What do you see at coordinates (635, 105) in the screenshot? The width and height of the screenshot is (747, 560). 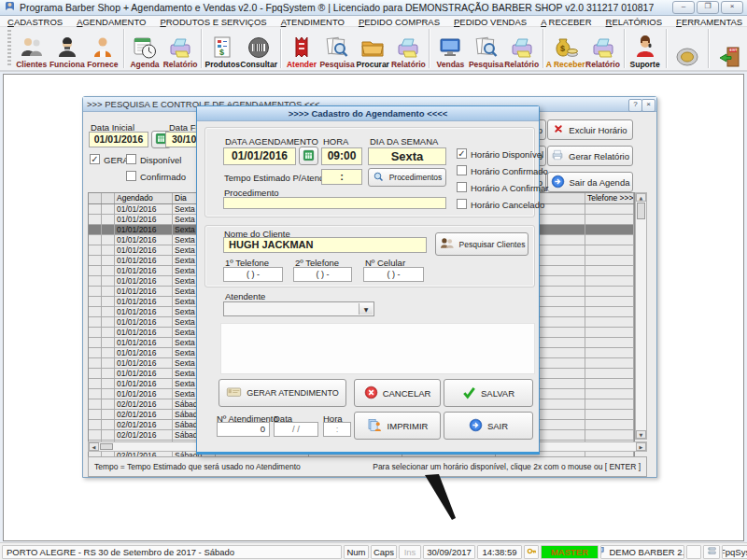 I see `help-button: ?` at bounding box center [635, 105].